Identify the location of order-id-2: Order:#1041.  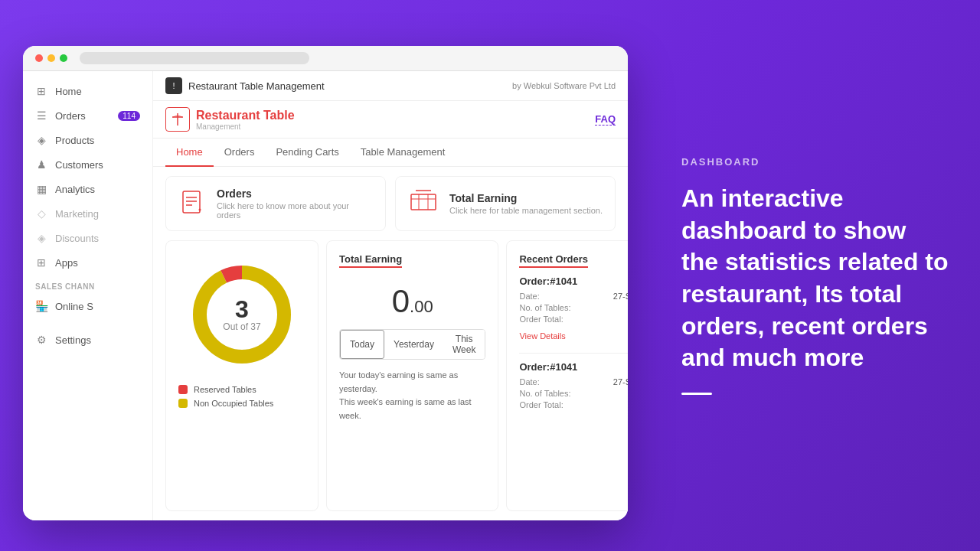
(573, 367).